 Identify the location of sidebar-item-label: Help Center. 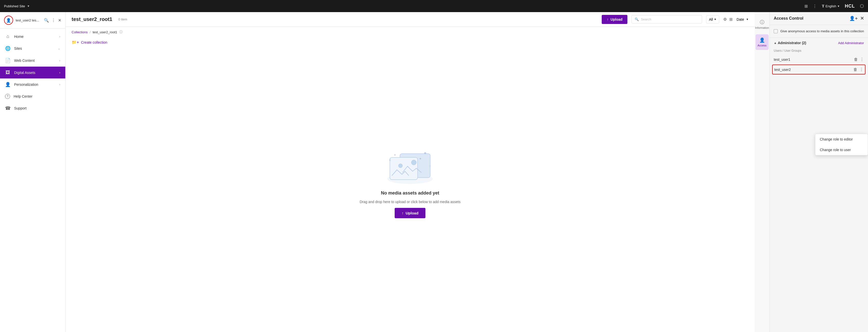
(37, 96).